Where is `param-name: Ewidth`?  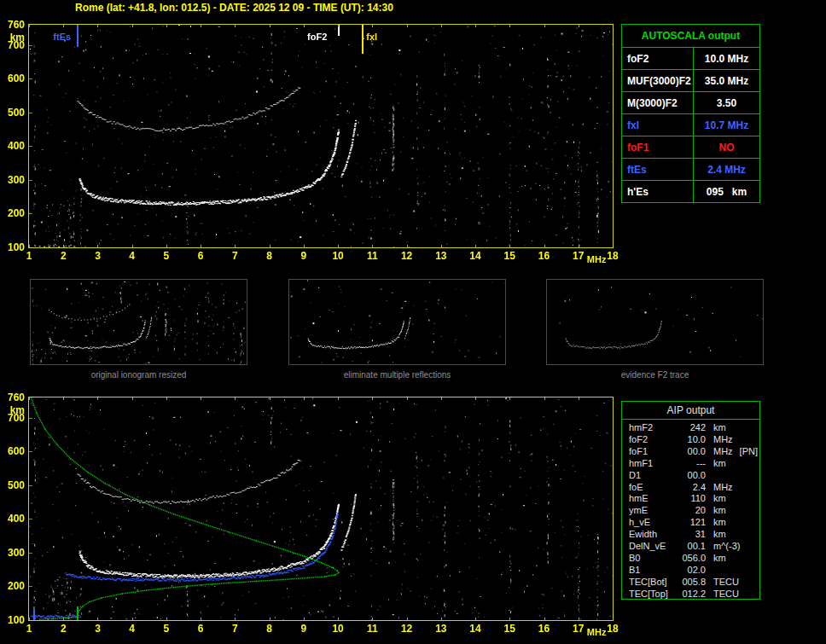 param-name: Ewidth is located at coordinates (653, 535).